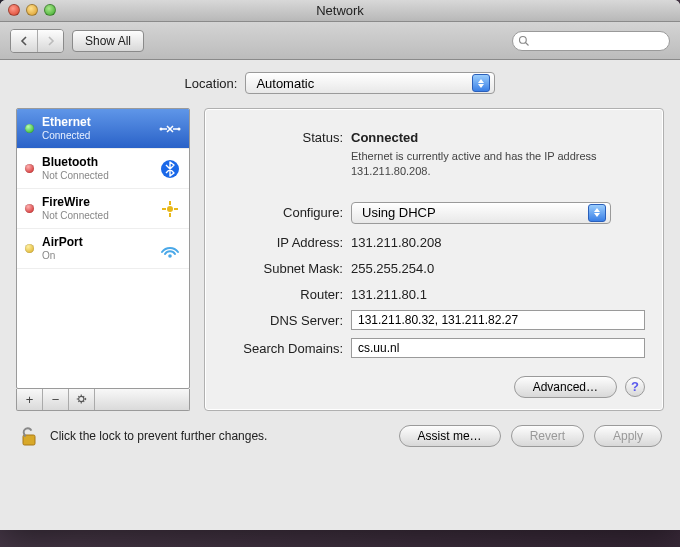 Image resolution: width=680 pixels, height=547 pixels. Describe the element at coordinates (108, 41) in the screenshot. I see `show-all-button: Show All` at that location.